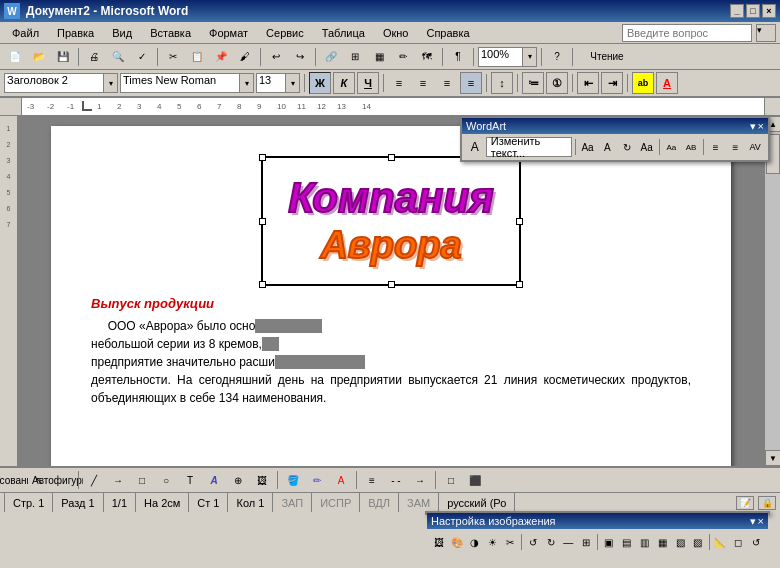 The width and height of the screenshot is (780, 568). I want to click on menu-format: Формат, so click(228, 33).